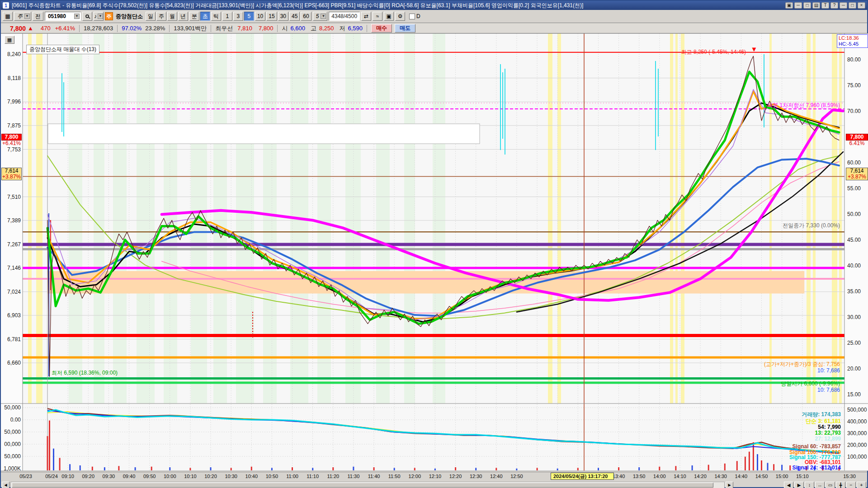 The width and height of the screenshot is (868, 488). I want to click on period-button-년: 년, so click(183, 16).